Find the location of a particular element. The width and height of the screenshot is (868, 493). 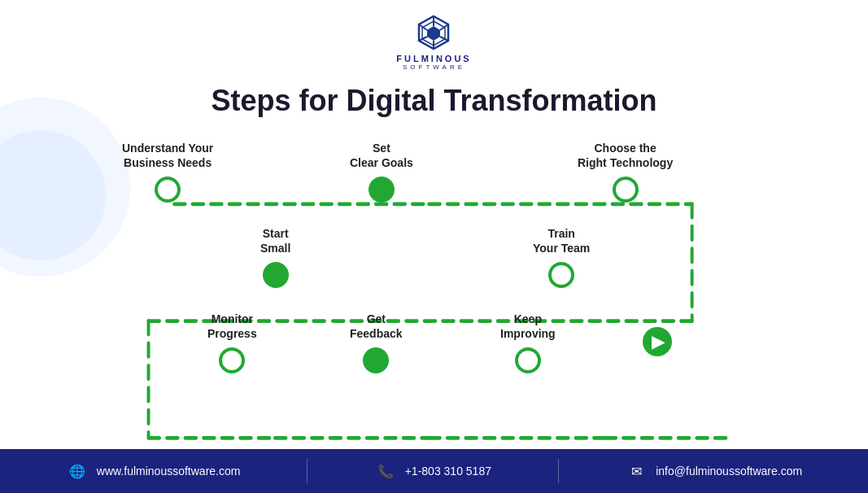

footer-email: ✉ info@fulminoussoftware.com is located at coordinates (713, 471).